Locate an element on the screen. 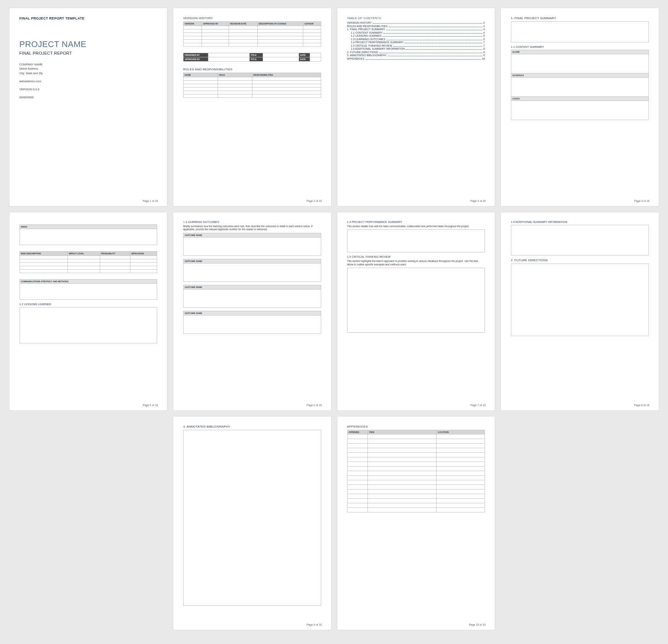 The width and height of the screenshot is (668, 644). page-footer: Page 1 of 10 is located at coordinates (150, 201).